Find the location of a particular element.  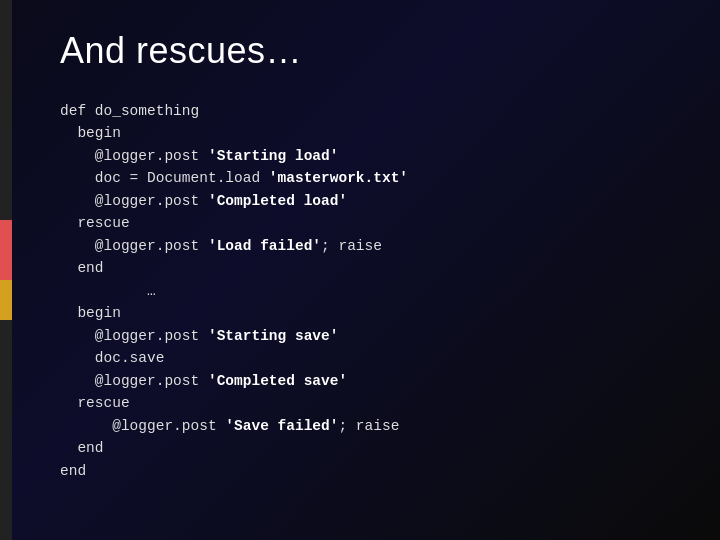

accent-bar-red is located at coordinates (6, 250).